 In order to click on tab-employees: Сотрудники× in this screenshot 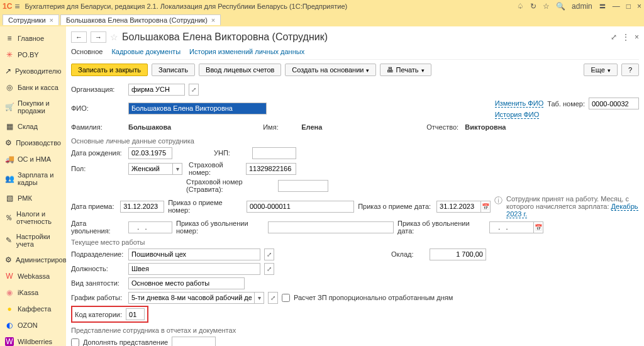, I will do `click(31, 20)`.